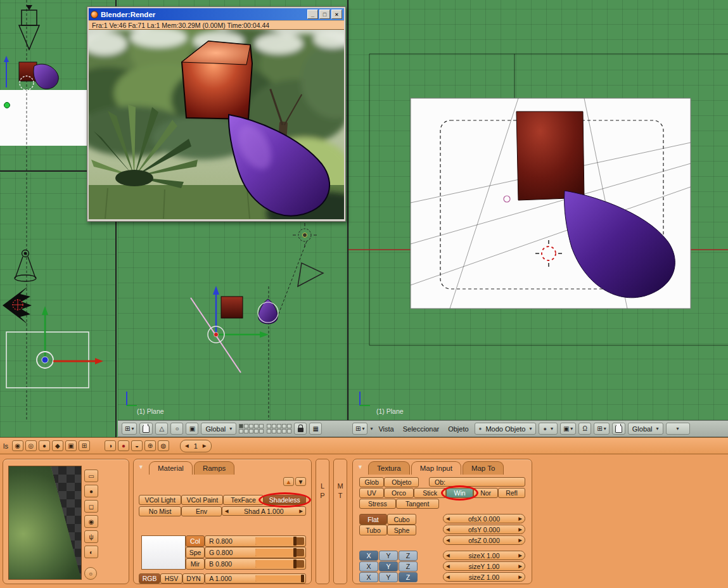 This screenshot has height=588, width=728. I want to click on manipulator-triangle-button: △, so click(162, 428).